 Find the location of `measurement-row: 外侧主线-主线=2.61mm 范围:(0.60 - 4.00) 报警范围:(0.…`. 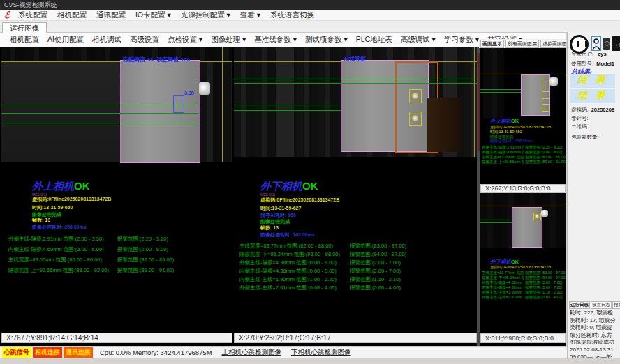

measurement-row: 外侧主线-主线=2.61mm 范围:(0.60 - 4.00) 报警范围:(0.… is located at coordinates (355, 289).